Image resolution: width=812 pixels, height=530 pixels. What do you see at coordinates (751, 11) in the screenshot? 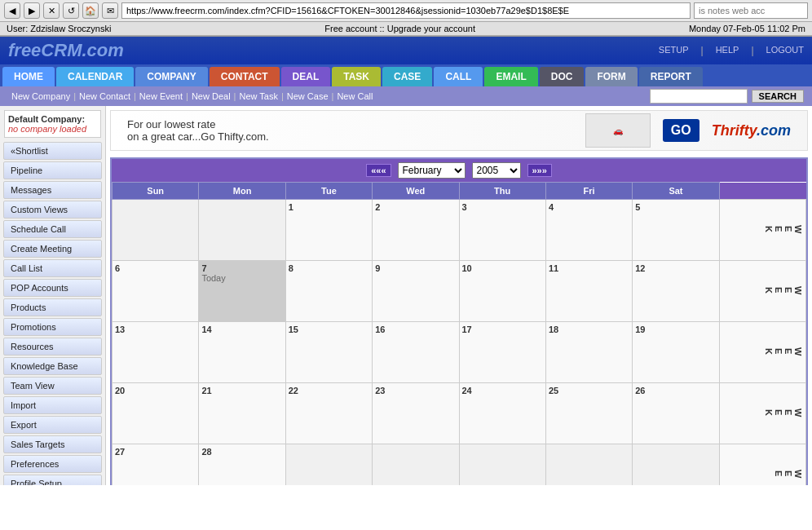
I see `browser-search` at bounding box center [751, 11].